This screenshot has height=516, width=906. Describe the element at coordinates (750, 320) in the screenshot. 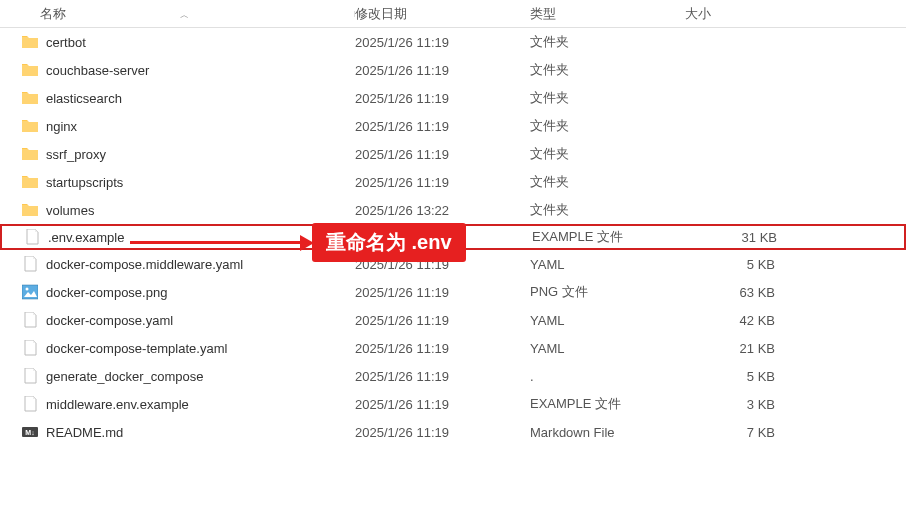

I see `file-size-cell: 42 KB` at that location.